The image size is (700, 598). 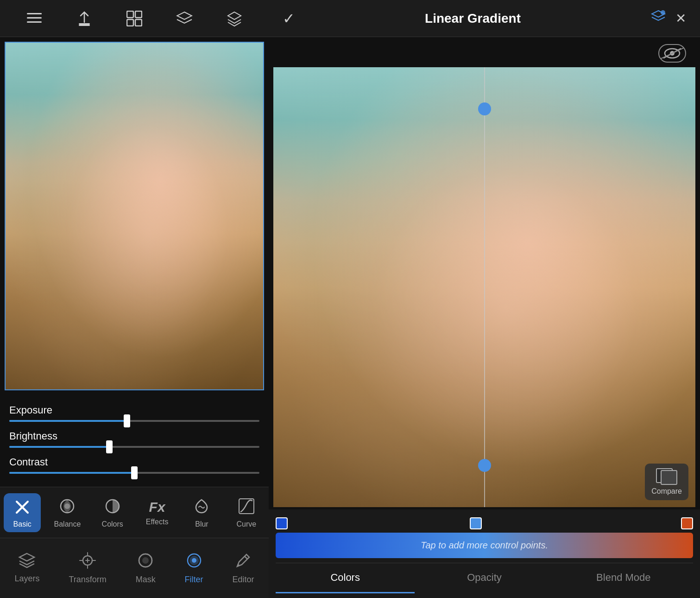 I want to click on layers-icon, so click(x=184, y=19).